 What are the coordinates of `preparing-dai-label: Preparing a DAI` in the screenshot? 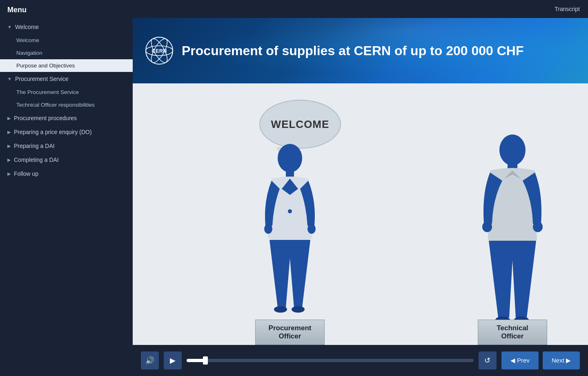 It's located at (34, 146).